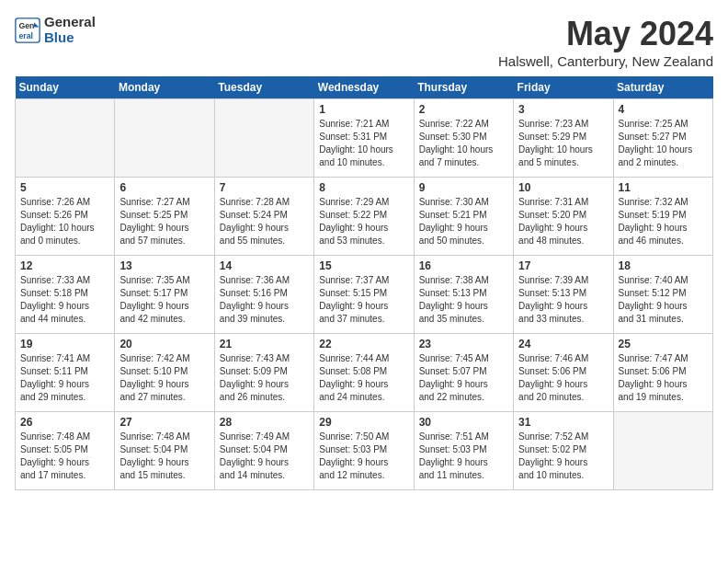 The height and width of the screenshot is (563, 728). I want to click on cell-info: Sunrise: 7:22 AM Sunset: 5:30 PM Dayligh…, so click(463, 144).